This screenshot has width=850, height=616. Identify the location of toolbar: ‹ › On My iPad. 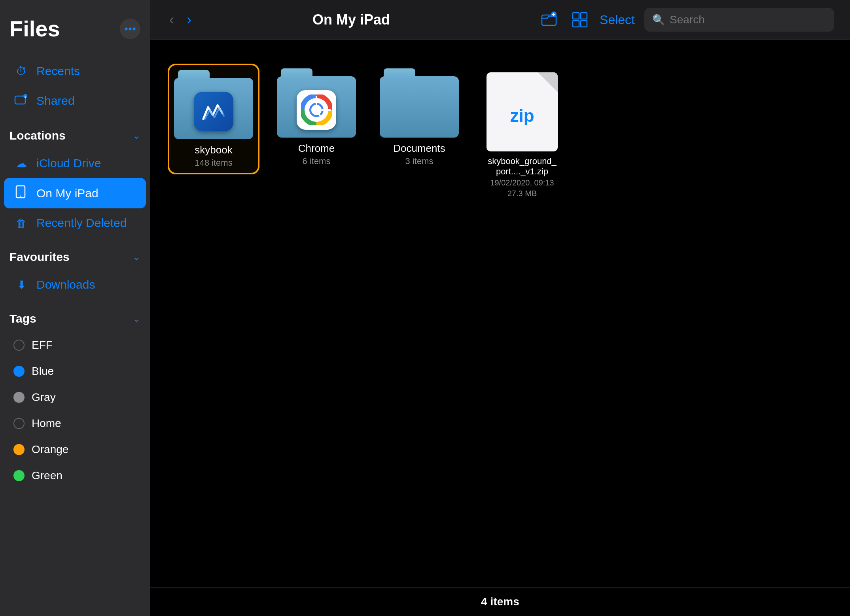
(500, 20).